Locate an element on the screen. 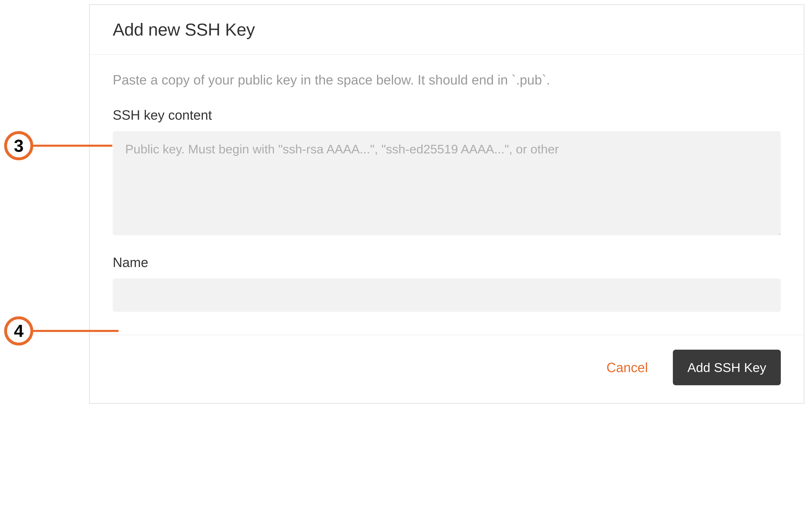 This screenshot has height=517, width=812. name-input is located at coordinates (446, 295).